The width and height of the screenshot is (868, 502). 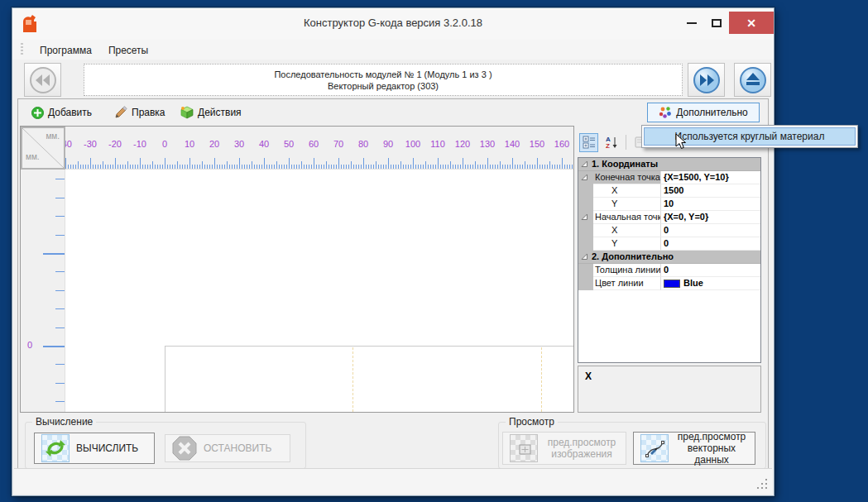 I want to click on vruler-zero-label: 0, so click(x=30, y=345).